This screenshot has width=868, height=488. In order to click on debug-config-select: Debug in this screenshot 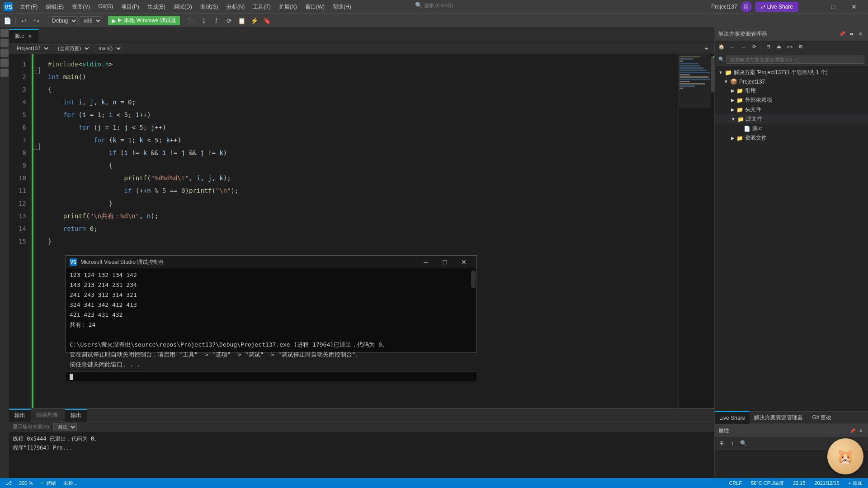, I will do `click(63, 21)`.